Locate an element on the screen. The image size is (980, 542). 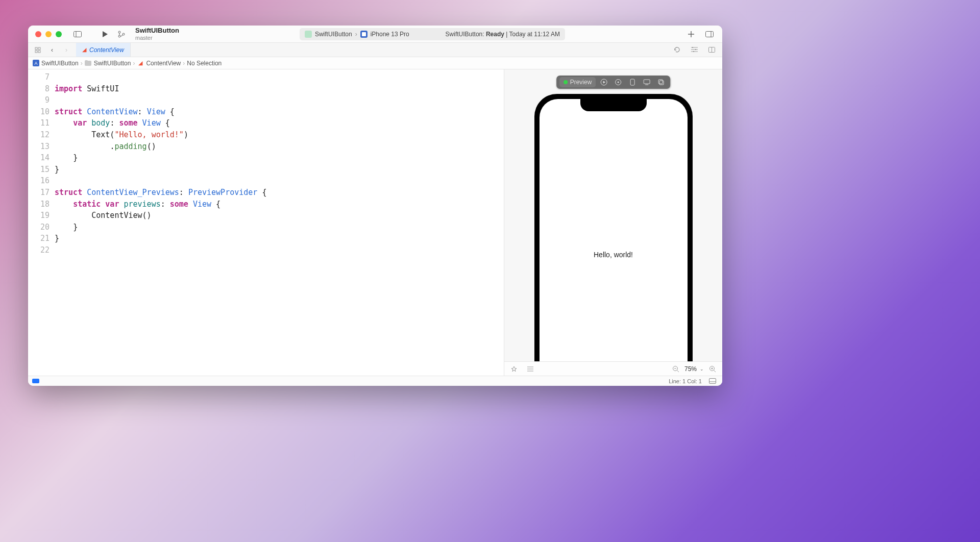
duplicate-preview-button is located at coordinates (661, 82).